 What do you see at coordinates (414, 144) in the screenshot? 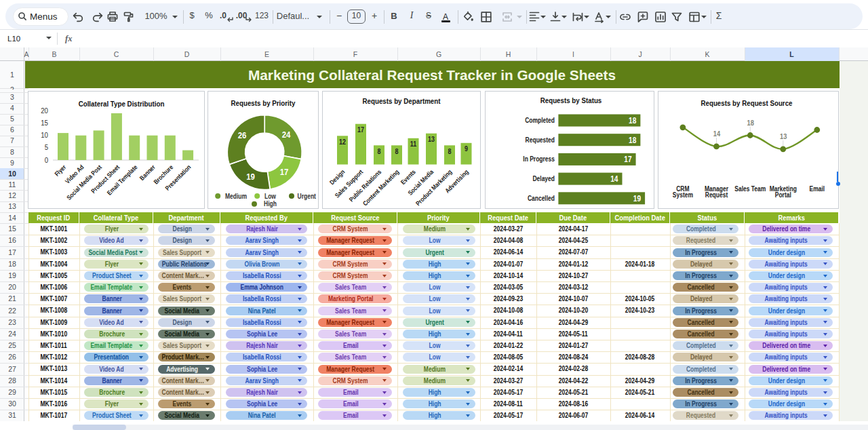
I see `svg-text: 11` at bounding box center [414, 144].